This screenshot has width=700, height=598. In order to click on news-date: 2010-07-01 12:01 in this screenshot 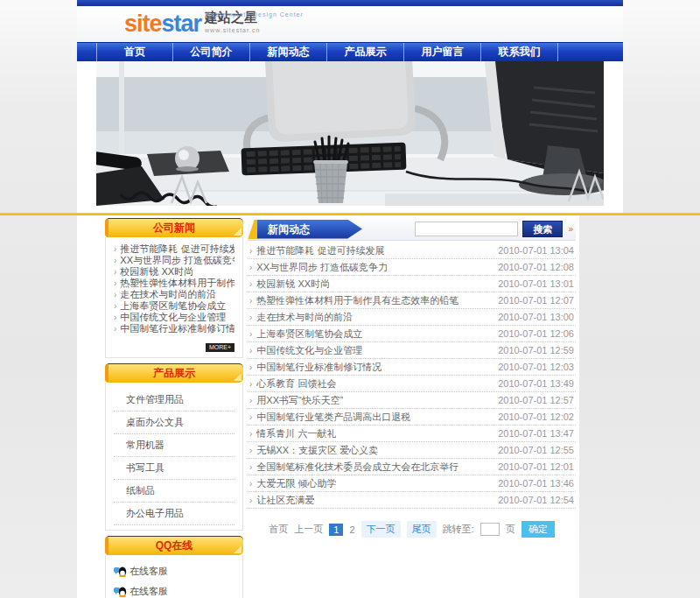, I will do `click(537, 467)`.